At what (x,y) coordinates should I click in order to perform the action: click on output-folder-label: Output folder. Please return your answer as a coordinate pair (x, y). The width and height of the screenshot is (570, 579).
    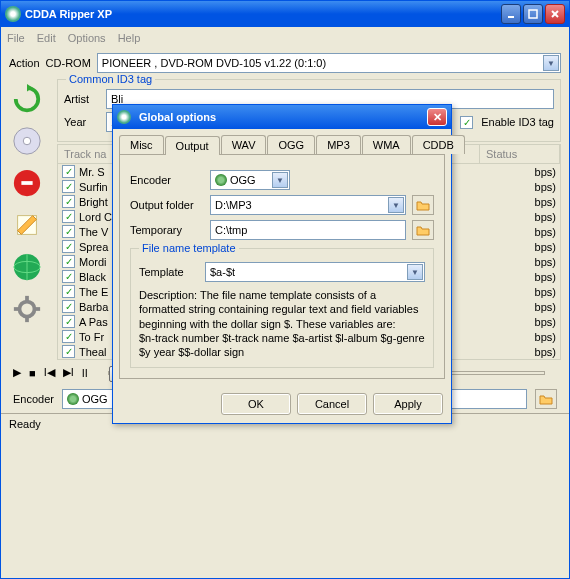
    Looking at the image, I should click on (167, 205).